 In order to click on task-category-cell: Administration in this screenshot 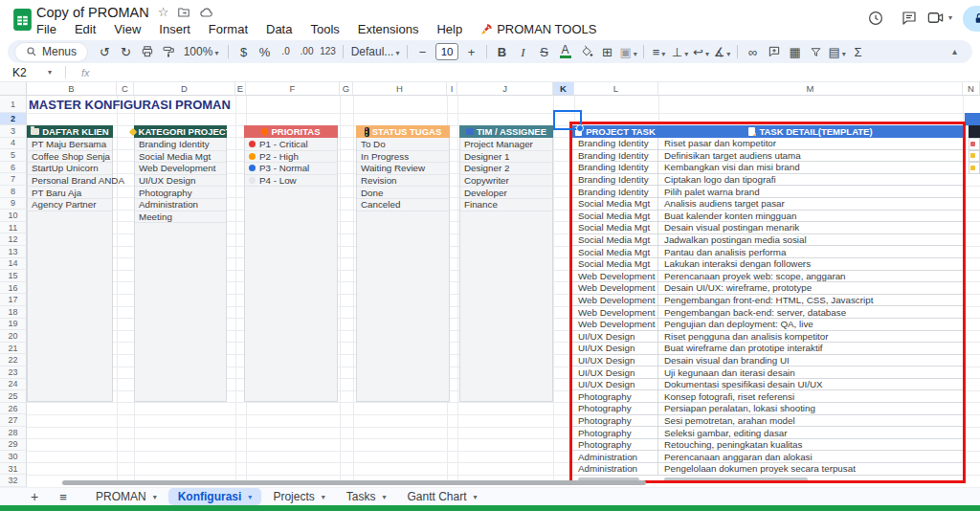, I will do `click(615, 456)`.